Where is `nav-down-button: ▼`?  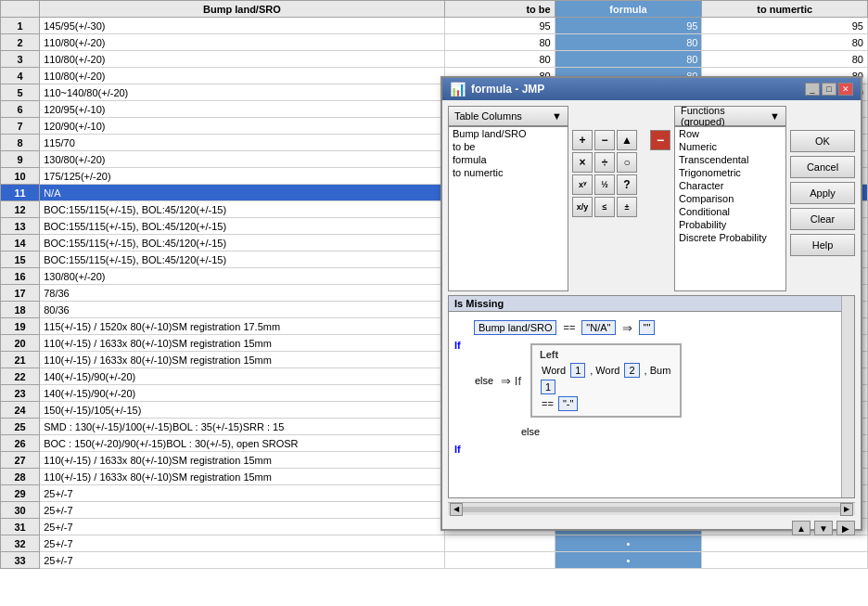
nav-down-button: ▼ is located at coordinates (823, 528).